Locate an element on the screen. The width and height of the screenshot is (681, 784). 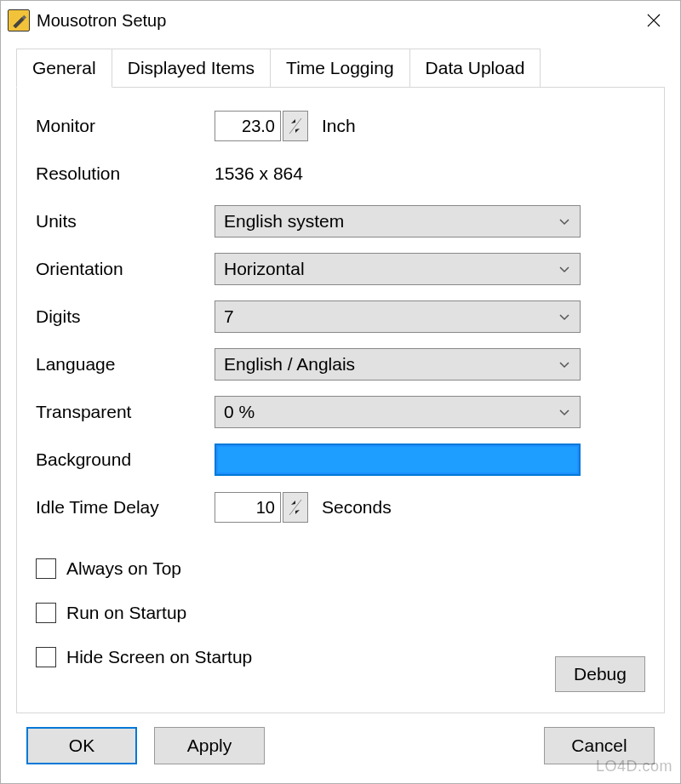
language-value: English / Anglais is located at coordinates (391, 364).